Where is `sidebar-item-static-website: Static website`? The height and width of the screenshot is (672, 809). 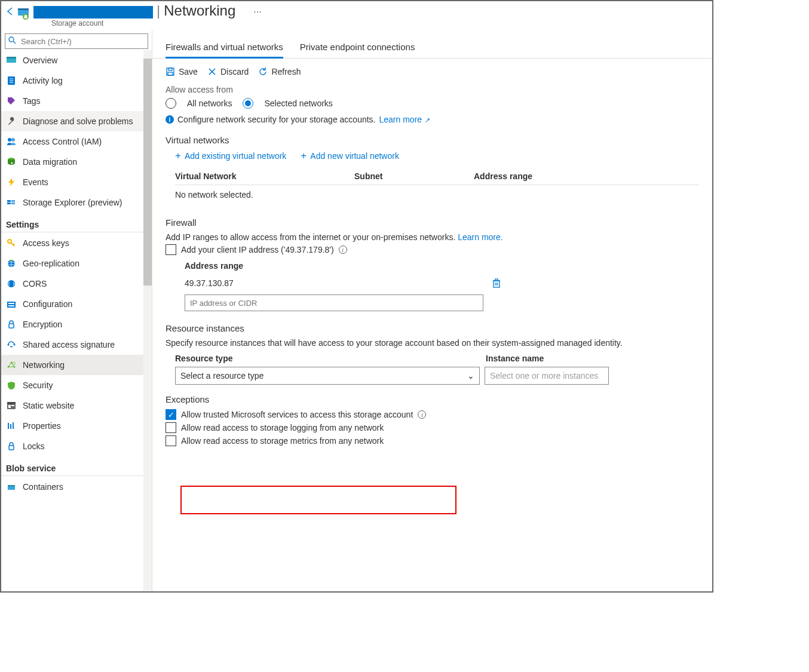 sidebar-item-static-website: Static website is located at coordinates (72, 406).